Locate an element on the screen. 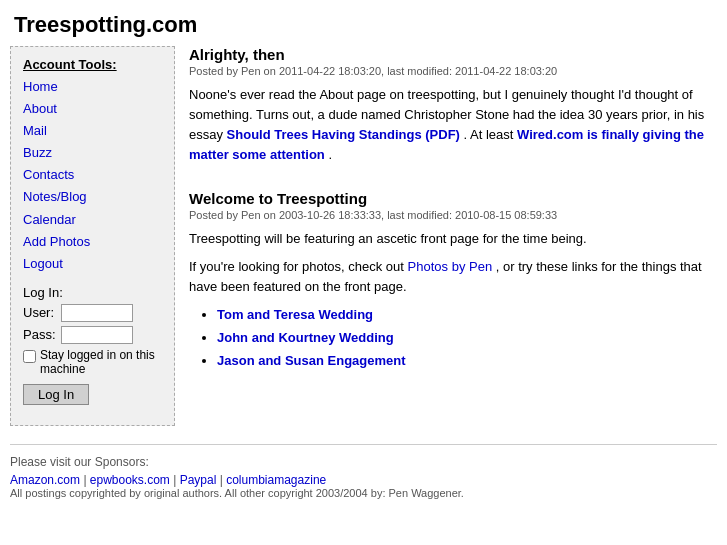 This screenshot has width=727, height=545. post-title-welcome: Welcome to Treespotting is located at coordinates (451, 198).